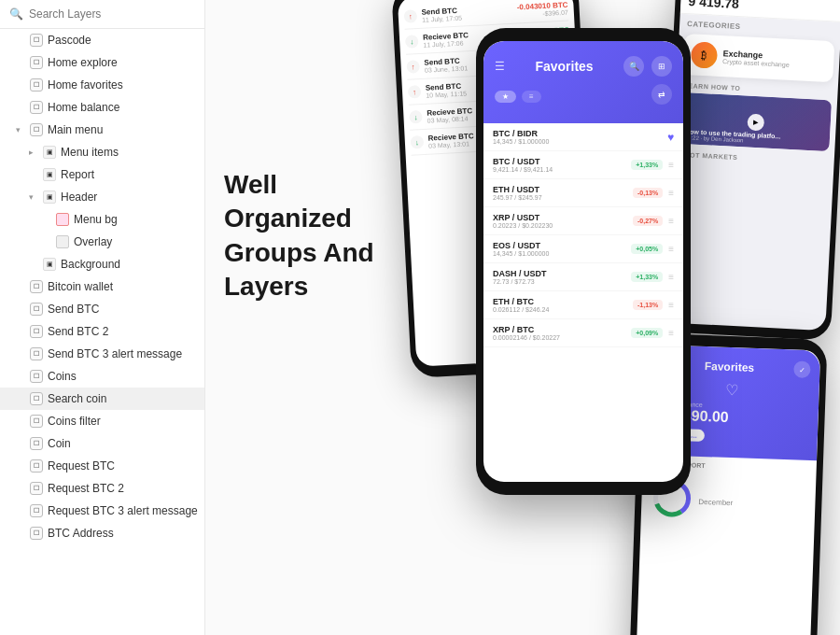 Image resolution: width=840 pixels, height=635 pixels. I want to click on hero-title: Well Organized Groups And Layers, so click(308, 236).